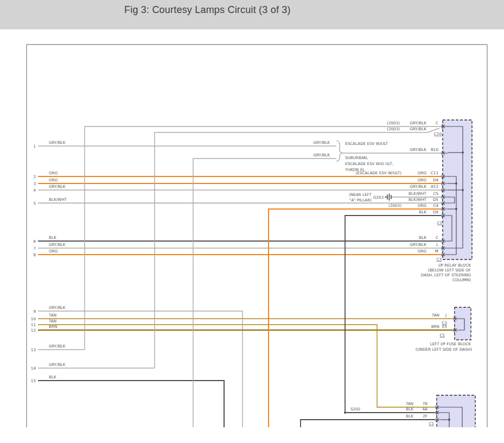 This screenshot has height=443, width=504. Describe the element at coordinates (34, 330) in the screenshot. I see `wire-12-number: 12` at that location.